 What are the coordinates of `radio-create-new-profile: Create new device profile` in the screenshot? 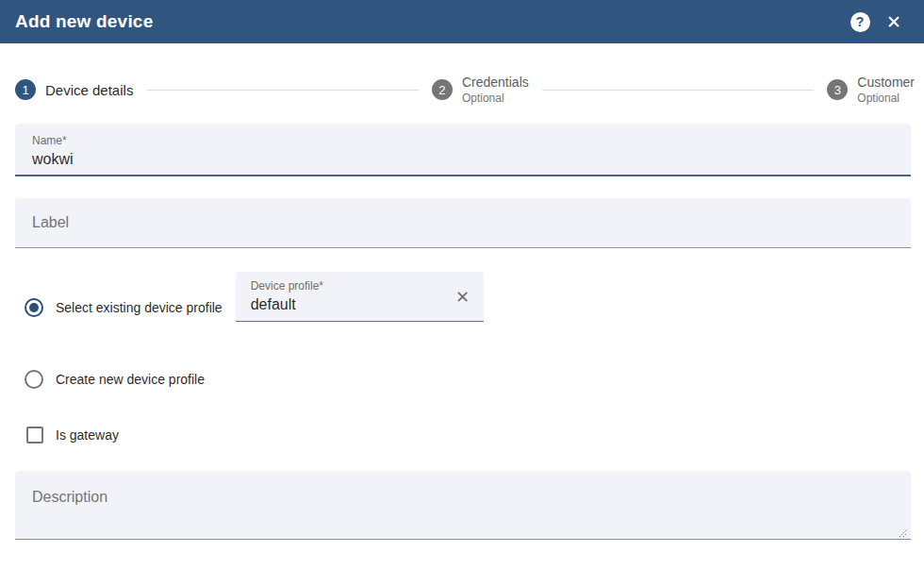 It's located at (115, 379).